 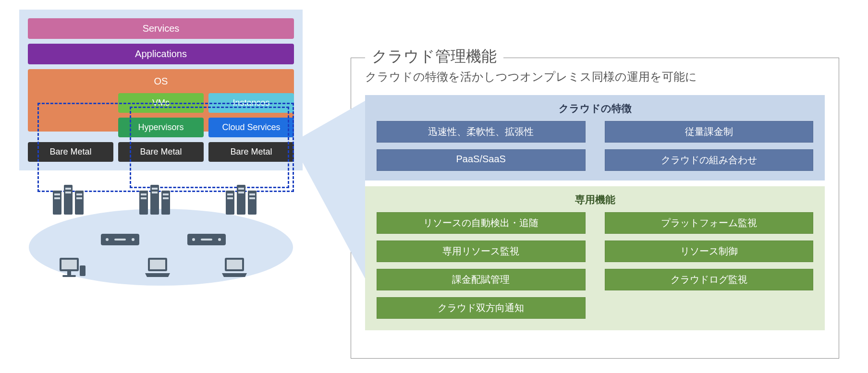 I want to click on cell-instances: Instances, so click(x=251, y=103).